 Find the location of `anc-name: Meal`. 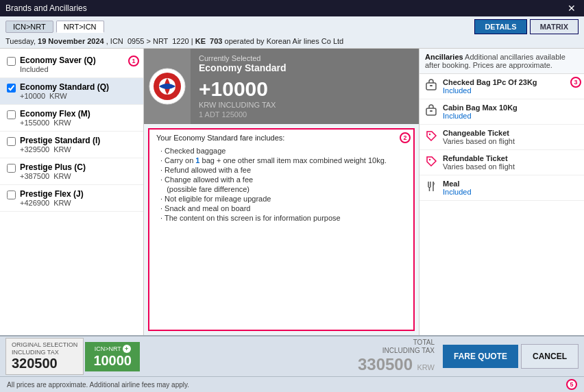

anc-name: Meal is located at coordinates (457, 184).